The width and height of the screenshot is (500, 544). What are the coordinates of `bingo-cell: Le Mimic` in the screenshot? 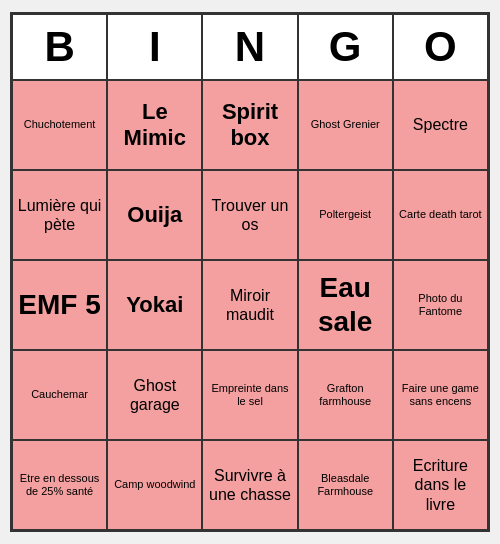 It's located at (154, 125).